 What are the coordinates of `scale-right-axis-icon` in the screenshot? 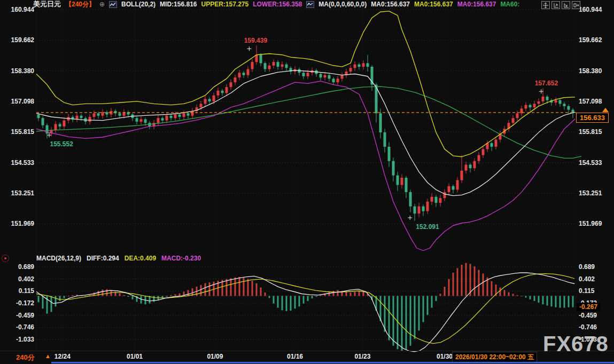 It's located at (566, 5).